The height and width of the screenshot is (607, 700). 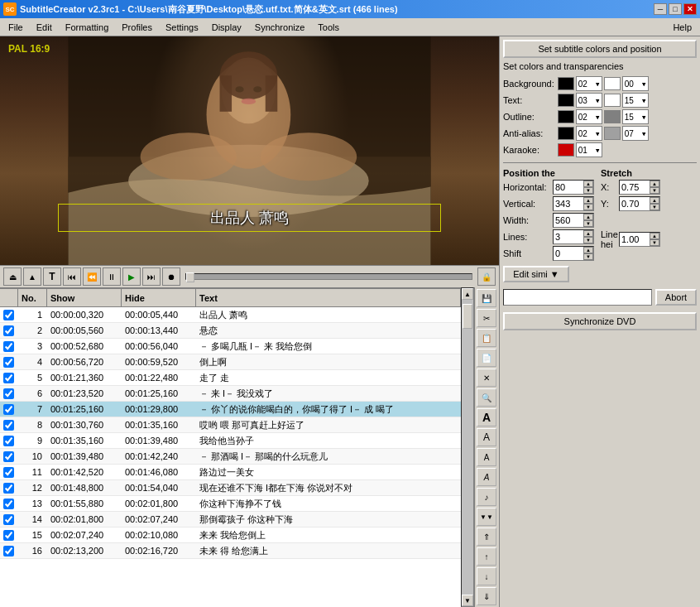 What do you see at coordinates (573, 237) in the screenshot?
I see `lines-input: 3 ▲ ▼` at bounding box center [573, 237].